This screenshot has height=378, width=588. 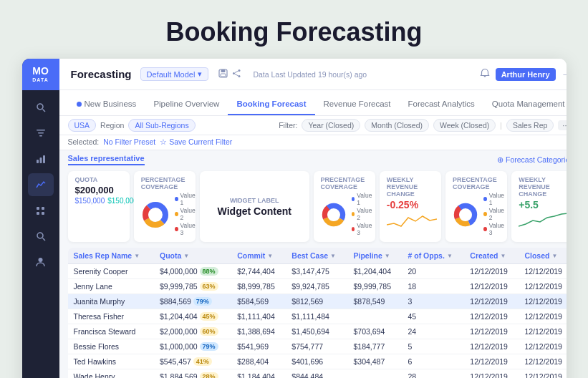 I want to click on filter-usa: USA, so click(x=82, y=125).